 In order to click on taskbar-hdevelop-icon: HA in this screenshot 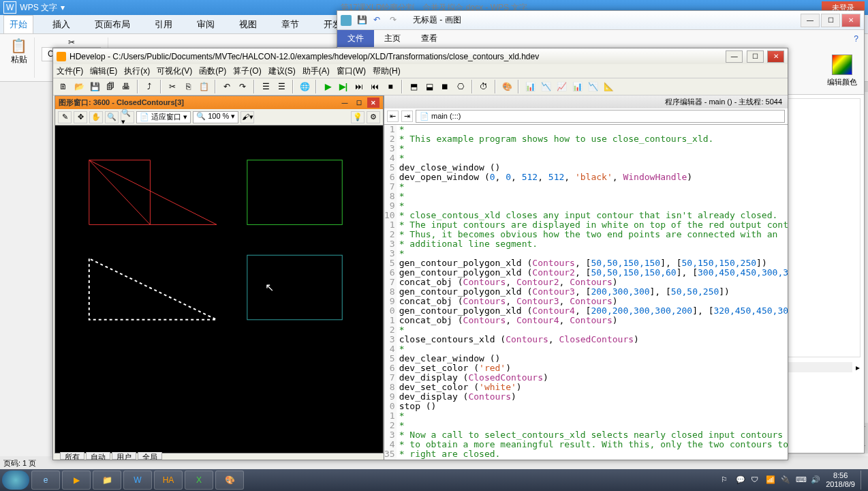, I will do `click(168, 480)`.